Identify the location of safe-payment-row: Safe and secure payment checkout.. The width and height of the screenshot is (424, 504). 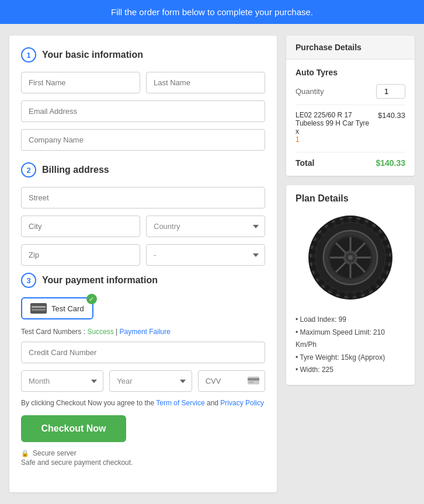
(143, 463).